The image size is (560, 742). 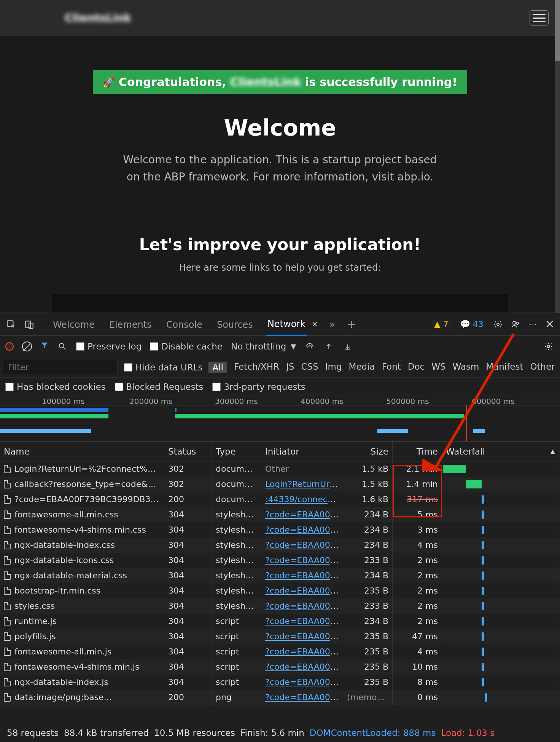 I want to click on export-har-icon, so click(x=329, y=346).